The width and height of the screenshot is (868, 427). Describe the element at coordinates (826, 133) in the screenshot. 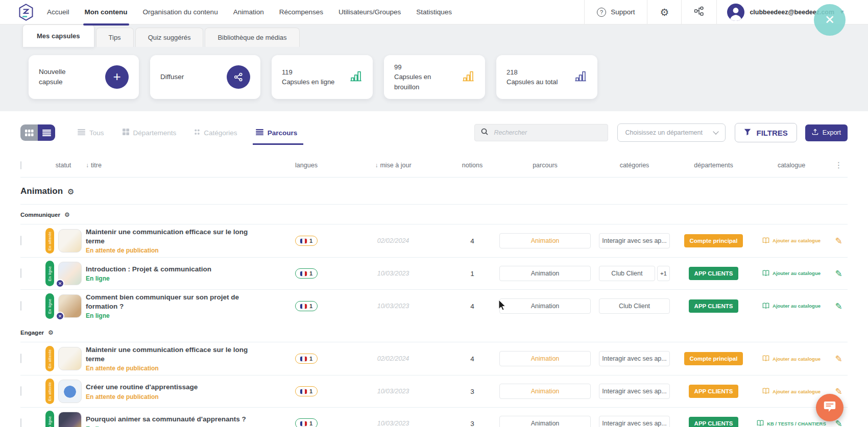

I see `export-button: Export` at that location.